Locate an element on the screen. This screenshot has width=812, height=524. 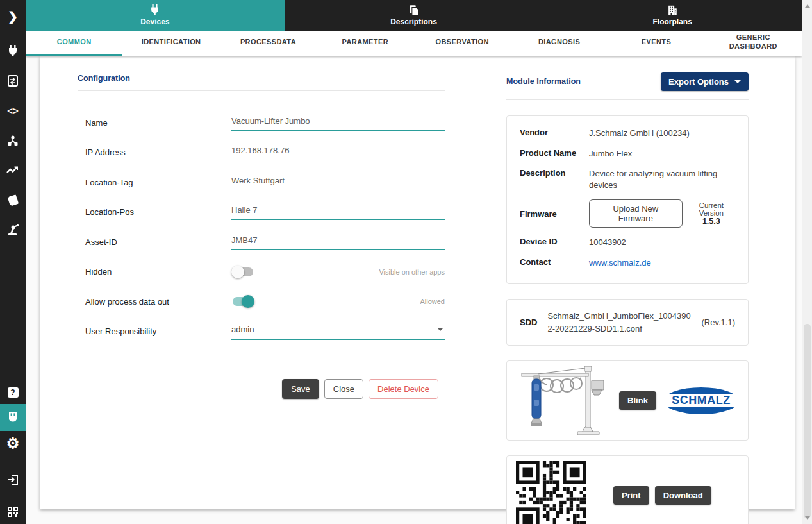
module-information-title: Module Information is located at coordinates (543, 81).